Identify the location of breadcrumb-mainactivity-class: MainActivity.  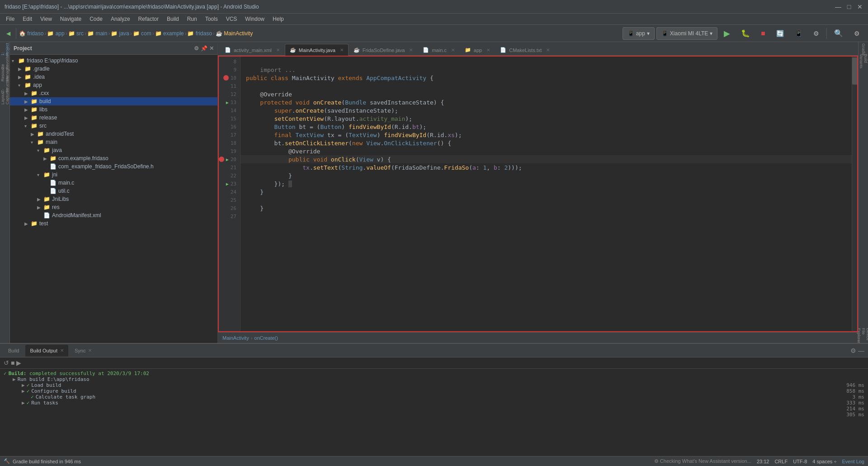
(236, 338).